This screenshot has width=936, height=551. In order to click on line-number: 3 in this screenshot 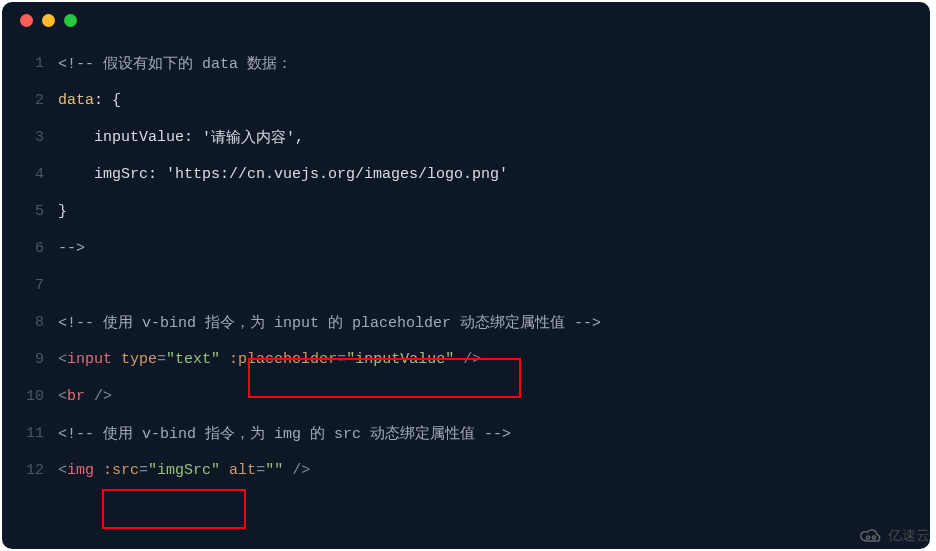, I will do `click(30, 138)`.